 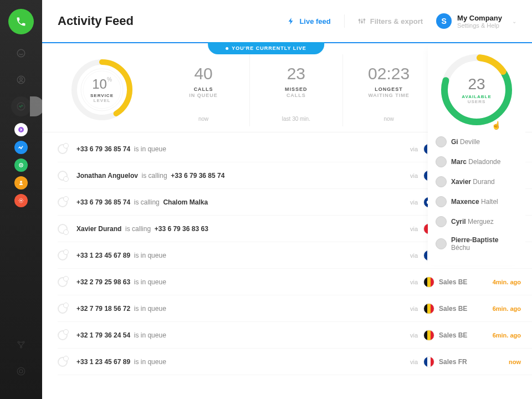 I want to click on user-name: Xavier Durand, so click(x=473, y=182).